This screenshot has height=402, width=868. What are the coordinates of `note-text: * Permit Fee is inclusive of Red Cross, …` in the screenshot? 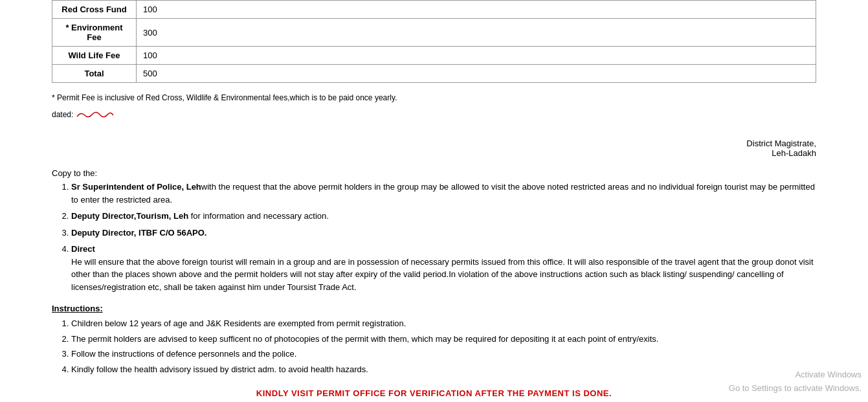 It's located at (224, 98).